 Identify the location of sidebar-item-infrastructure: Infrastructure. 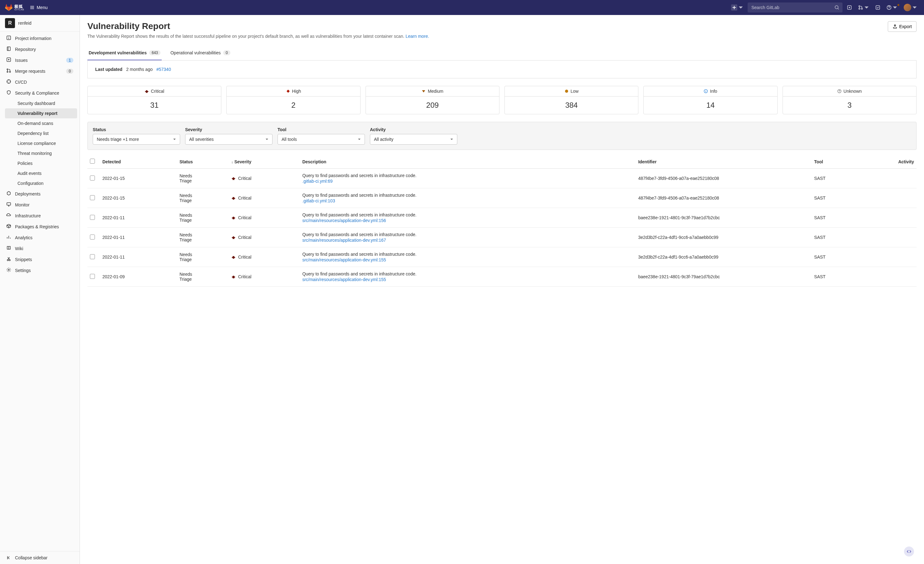
(40, 215).